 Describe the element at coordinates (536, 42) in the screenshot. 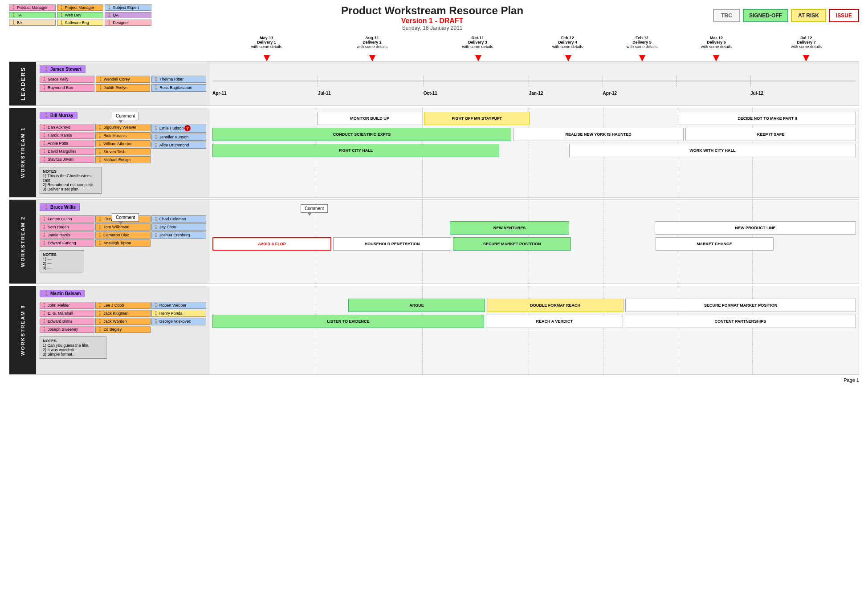

I see `milestone-header-area: May-11 Delivery 1 with some details Aug-…` at that location.